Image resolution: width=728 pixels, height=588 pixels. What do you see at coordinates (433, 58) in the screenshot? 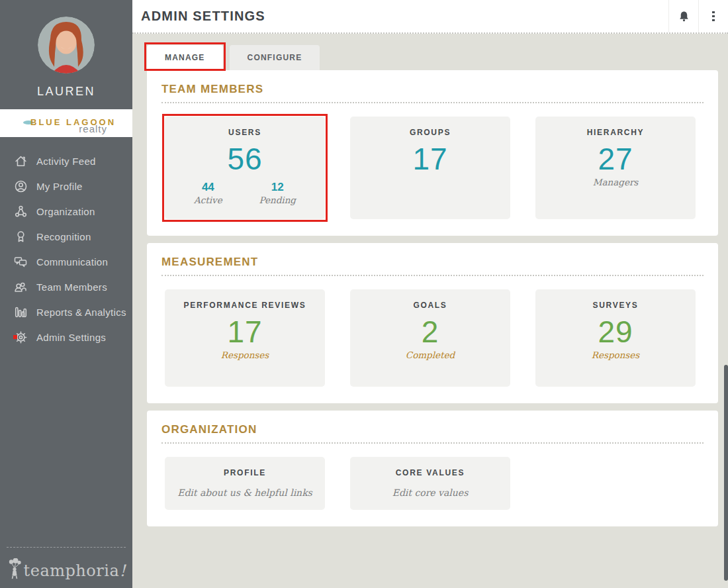
I see `tab-bar: MANAGECONFIGURE` at bounding box center [433, 58].